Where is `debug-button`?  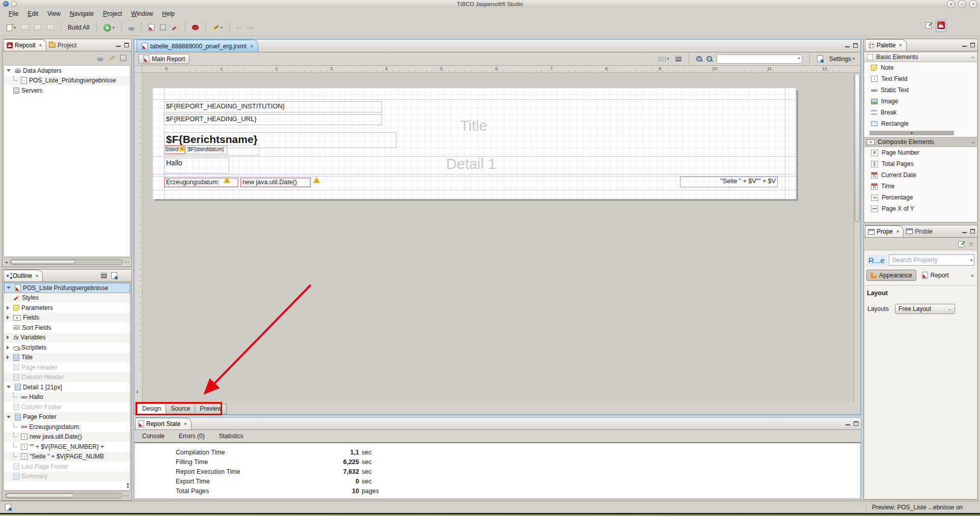
debug-button is located at coordinates (196, 27).